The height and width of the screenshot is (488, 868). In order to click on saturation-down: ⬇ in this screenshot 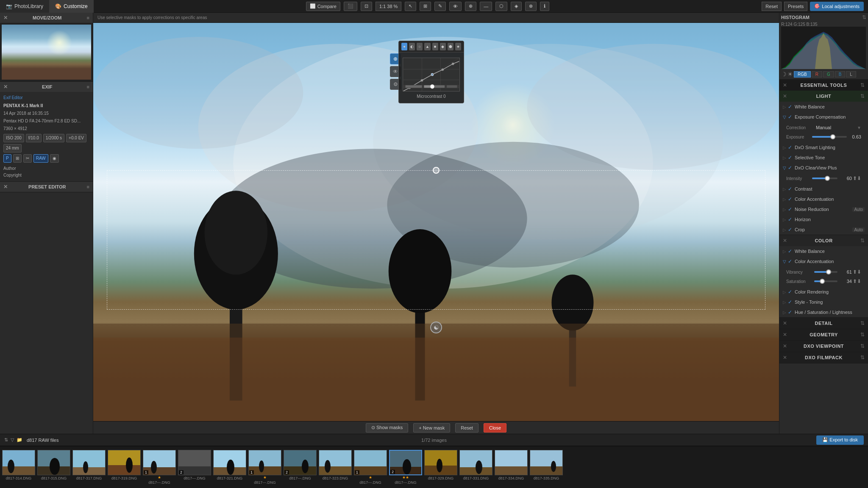, I will do `click(859, 281)`.